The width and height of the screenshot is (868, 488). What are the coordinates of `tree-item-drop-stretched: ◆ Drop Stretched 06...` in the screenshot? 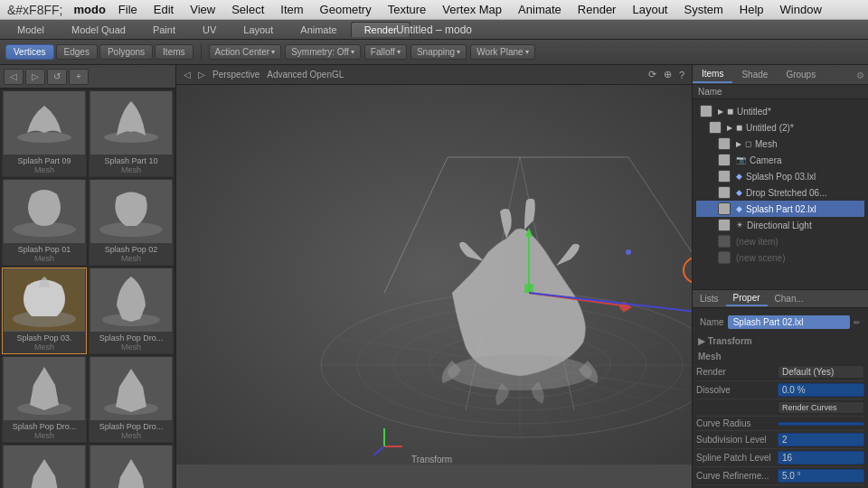 It's located at (780, 192).